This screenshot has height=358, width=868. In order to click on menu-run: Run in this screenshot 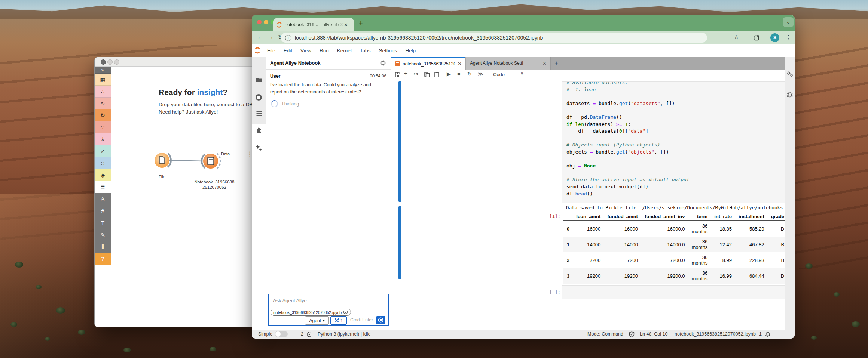, I will do `click(324, 51)`.